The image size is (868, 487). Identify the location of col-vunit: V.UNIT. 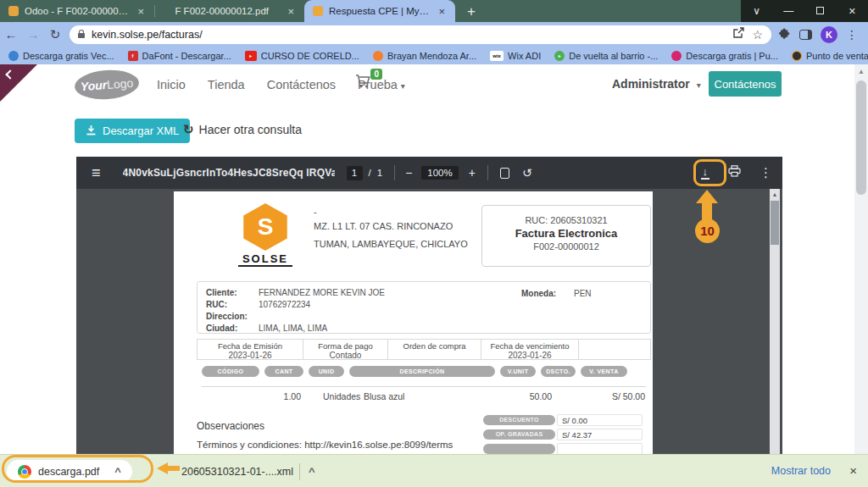
(518, 371).